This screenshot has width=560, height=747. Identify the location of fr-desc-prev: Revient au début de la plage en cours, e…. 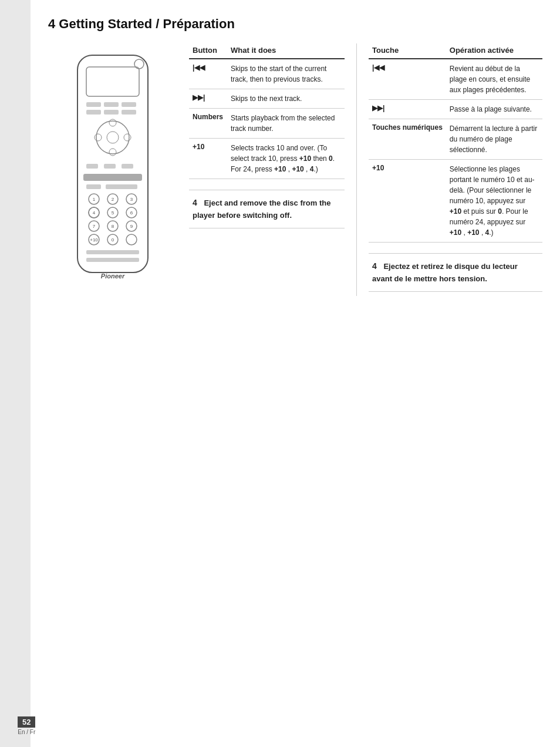
(494, 79).